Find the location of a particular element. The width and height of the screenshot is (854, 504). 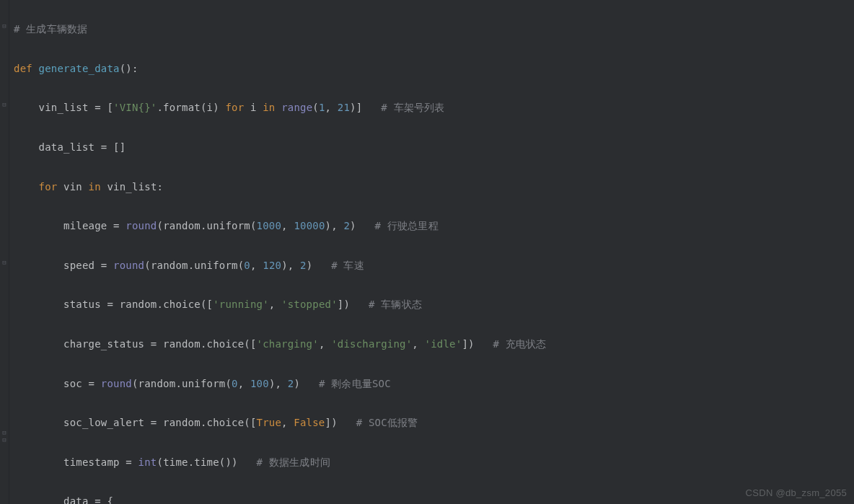

code-line: soc = round(random.uniform(0, 72), 2) #… is located at coordinates (280, 384).